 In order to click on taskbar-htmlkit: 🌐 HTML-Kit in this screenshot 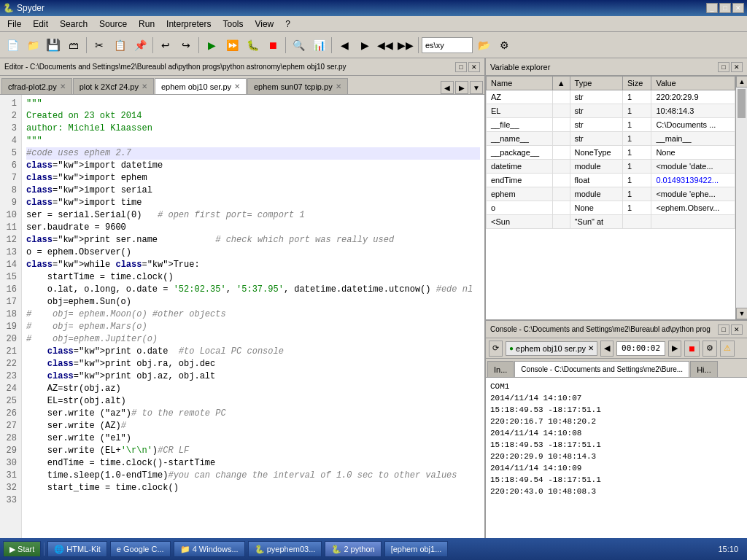, I will do `click(77, 549)`.